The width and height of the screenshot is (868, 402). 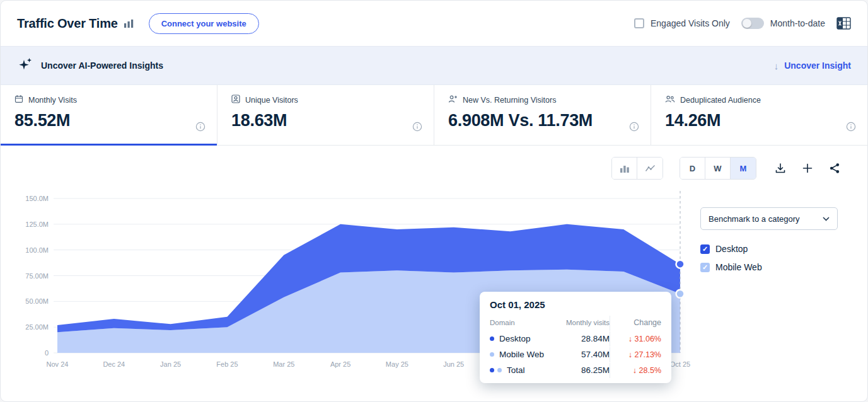 I want to click on tooltip-row-total: Total, so click(x=521, y=370).